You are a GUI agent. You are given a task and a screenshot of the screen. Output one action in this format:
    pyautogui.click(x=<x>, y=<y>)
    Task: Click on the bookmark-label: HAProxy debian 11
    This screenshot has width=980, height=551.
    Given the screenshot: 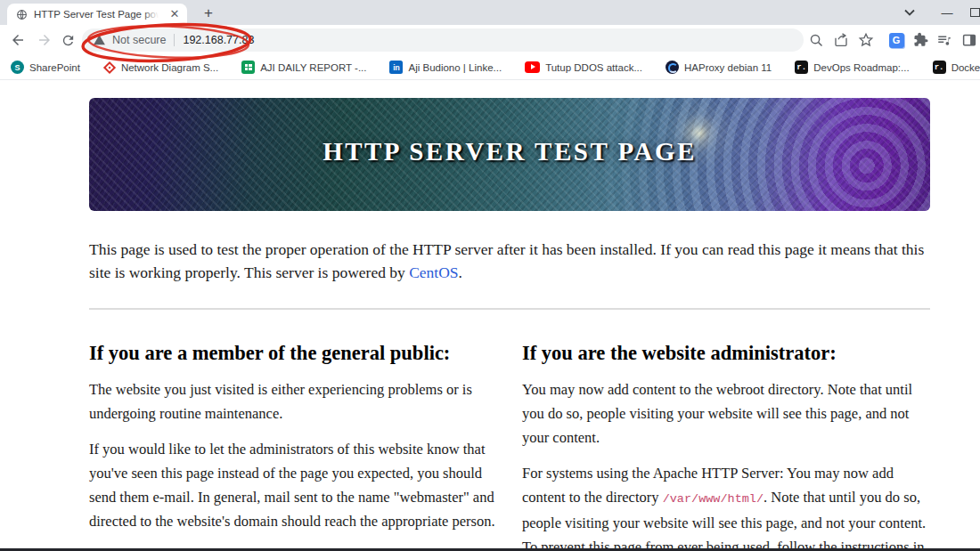 What is the action you would take?
    pyautogui.click(x=728, y=68)
    